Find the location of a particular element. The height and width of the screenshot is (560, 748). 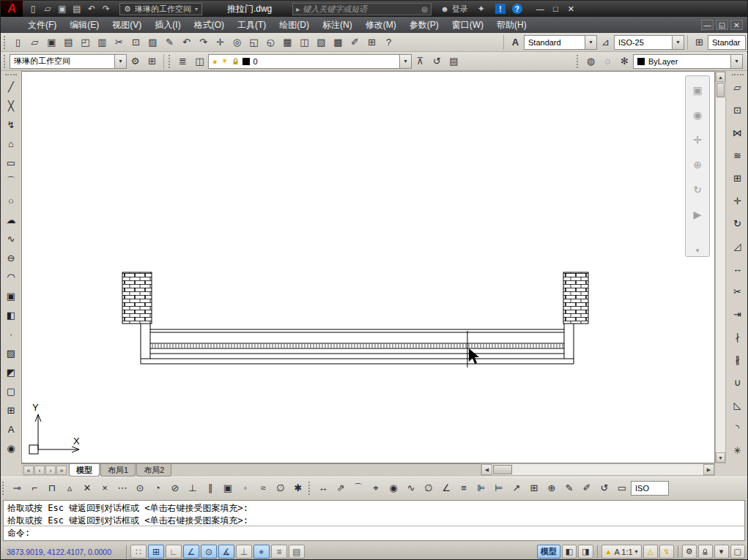

doc-restore-button: ◱ is located at coordinates (722, 25).